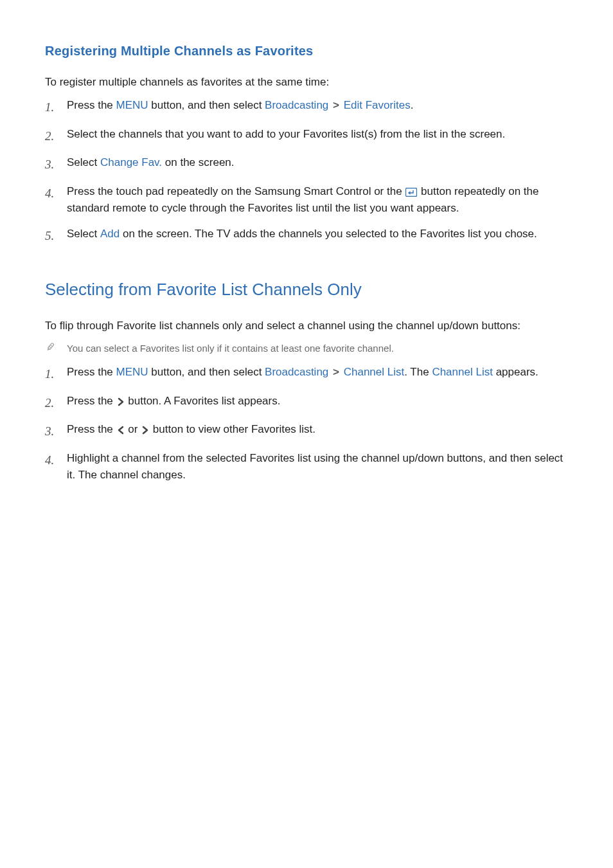  Describe the element at coordinates (233, 429) in the screenshot. I see `text: button to view other Favorites list.` at that location.